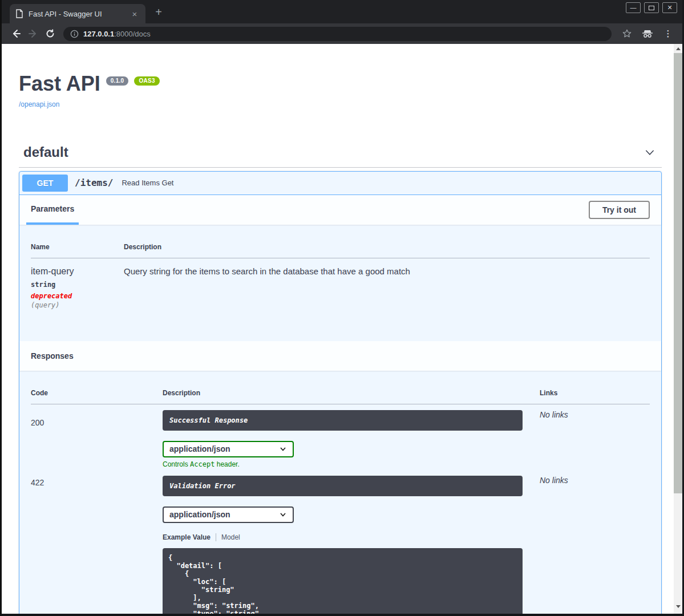 The width and height of the screenshot is (684, 616). What do you see at coordinates (78, 248) in the screenshot?
I see `col-header-name: Name` at bounding box center [78, 248].